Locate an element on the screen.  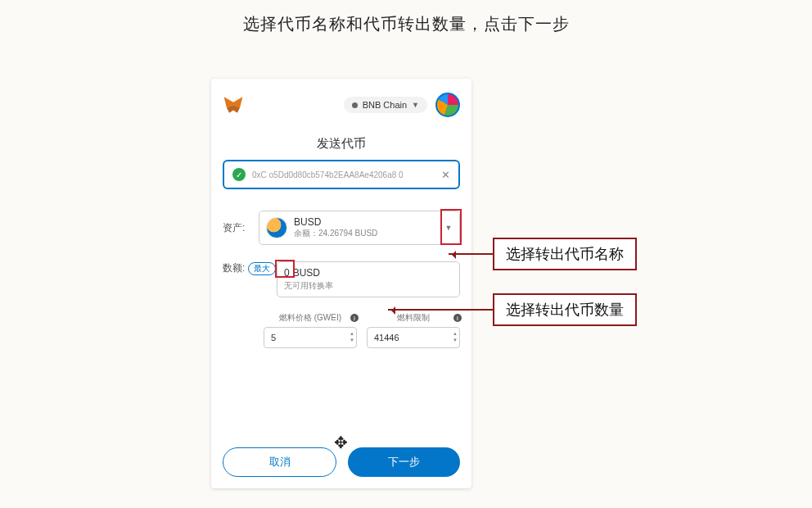
page-instruction: 选择代币名称和代币转出数量，点击下一步 is located at coordinates (406, 25).